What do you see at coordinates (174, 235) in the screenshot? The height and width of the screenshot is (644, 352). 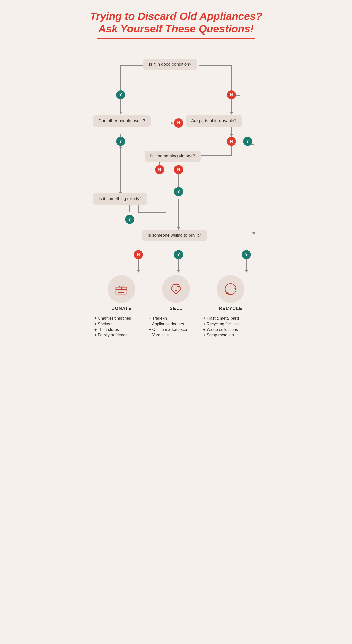 I see `q5-label: Is someone willing to buy it?` at bounding box center [174, 235].